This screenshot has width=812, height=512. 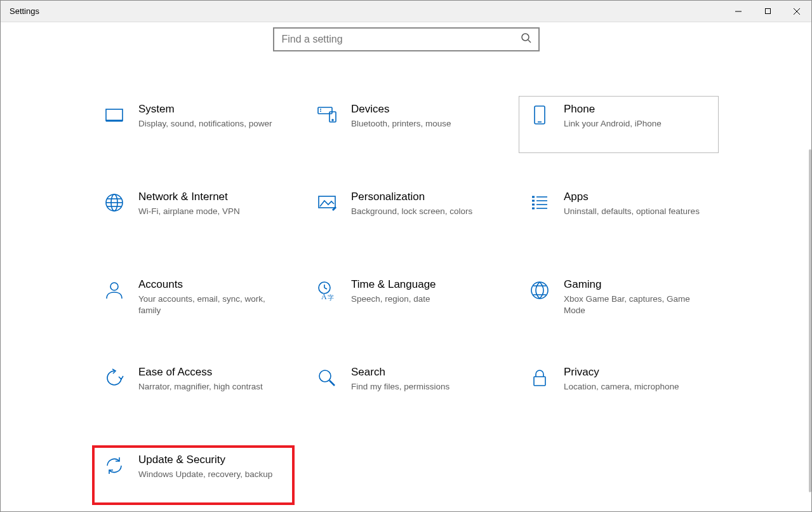 I want to click on tile-desc: Display, sound, notifications, power, so click(x=212, y=124).